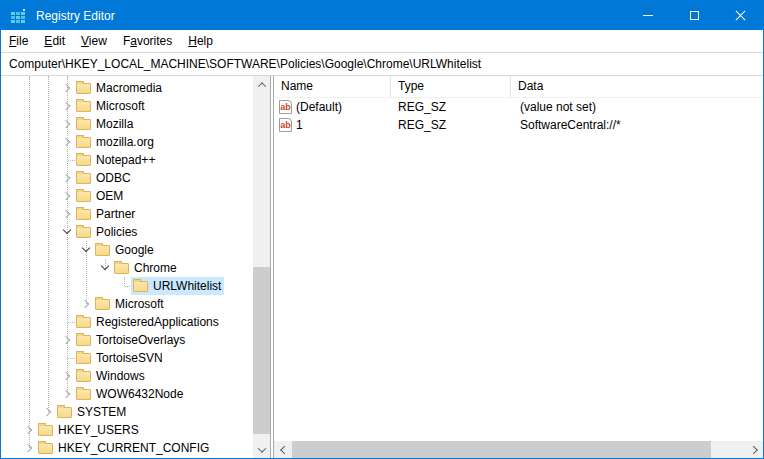 The width and height of the screenshot is (764, 459). Describe the element at coordinates (127, 286) in the screenshot. I see `tree-item: URLWhitelist` at that location.